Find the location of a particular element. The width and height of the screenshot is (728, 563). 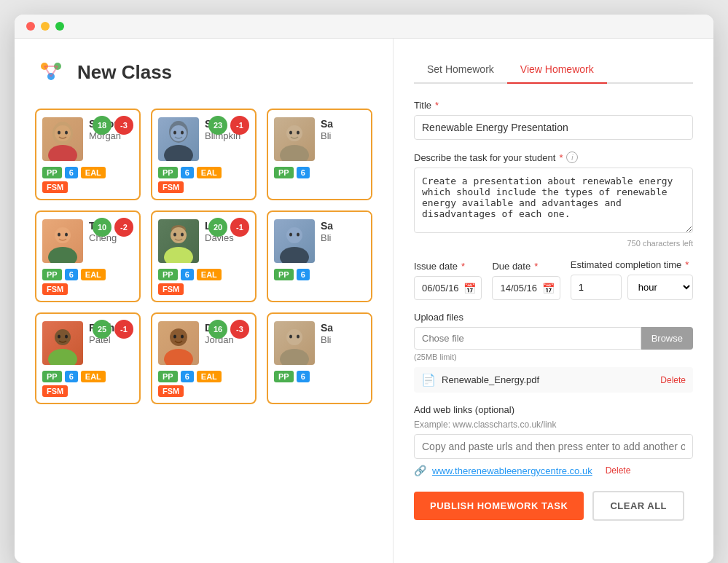

clear-button: CLEAR ALL is located at coordinates (638, 505).